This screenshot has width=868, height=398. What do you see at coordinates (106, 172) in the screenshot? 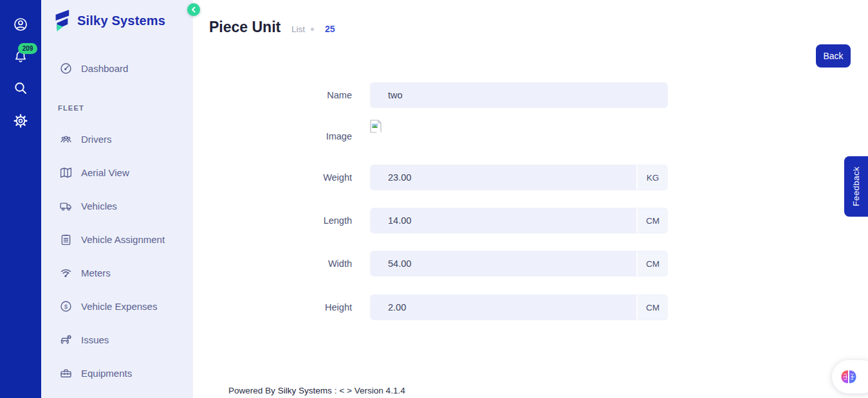
I see `sidebar-item-label: Aerial View` at bounding box center [106, 172].